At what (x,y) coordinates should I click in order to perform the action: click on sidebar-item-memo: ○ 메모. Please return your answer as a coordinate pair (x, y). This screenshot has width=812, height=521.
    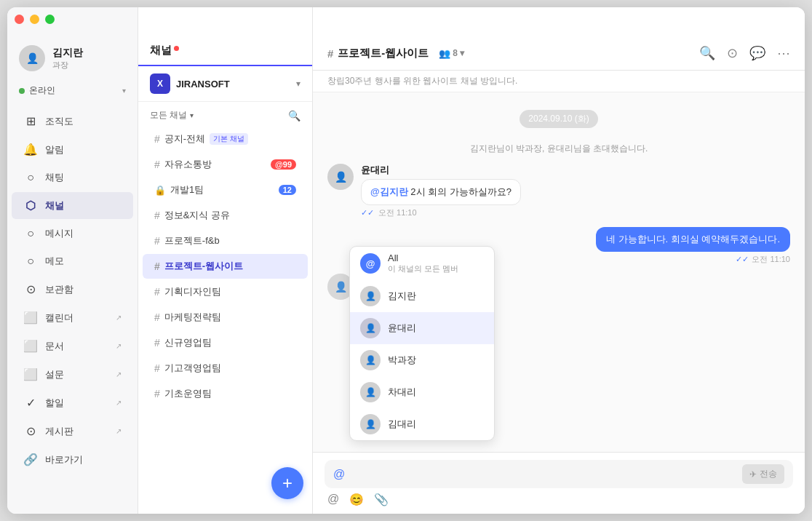
    Looking at the image, I should click on (73, 261).